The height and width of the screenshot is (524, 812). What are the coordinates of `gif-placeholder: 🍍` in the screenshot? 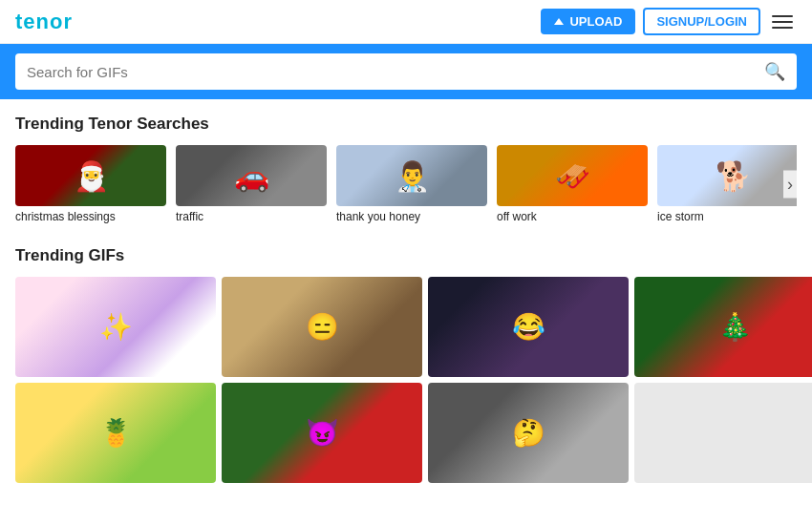 It's located at (116, 433).